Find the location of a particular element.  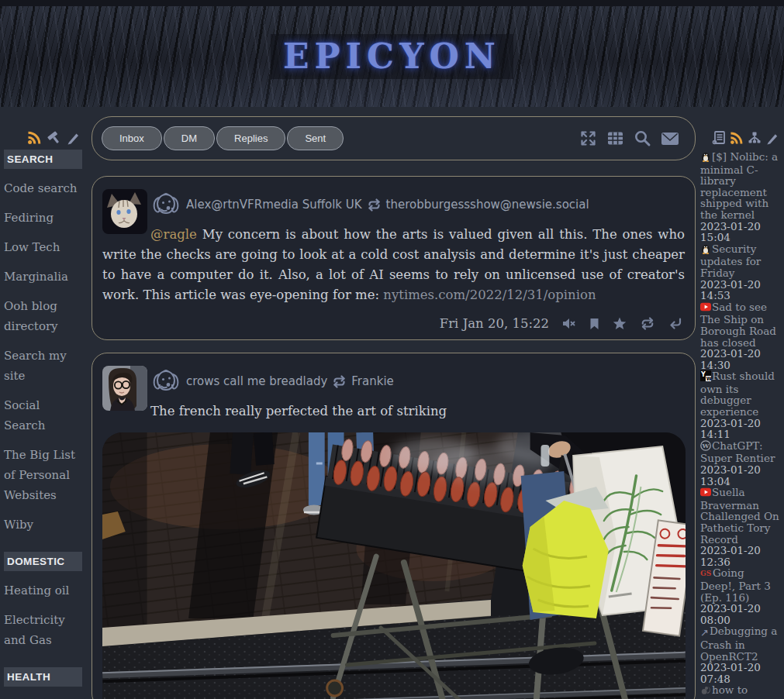

news-timestamp: 2023-01-20 13:04 is located at coordinates (741, 476).